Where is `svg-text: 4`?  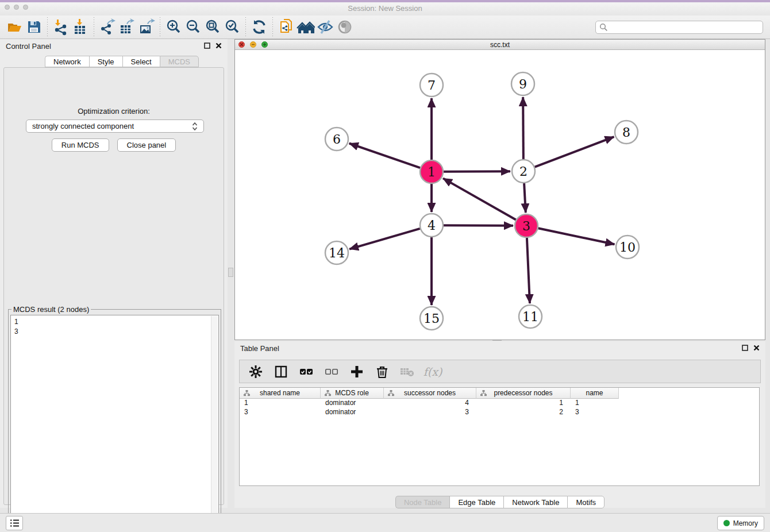
svg-text: 4 is located at coordinates (432, 225).